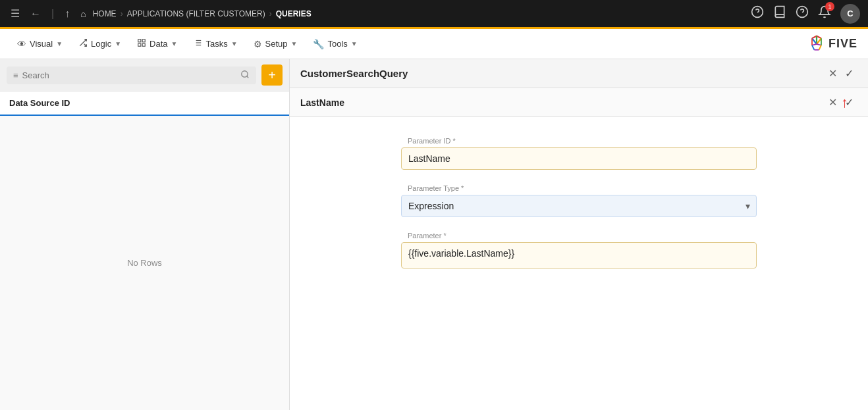 This screenshot has height=410, width=868. I want to click on data-chevron: ▼, so click(175, 43).